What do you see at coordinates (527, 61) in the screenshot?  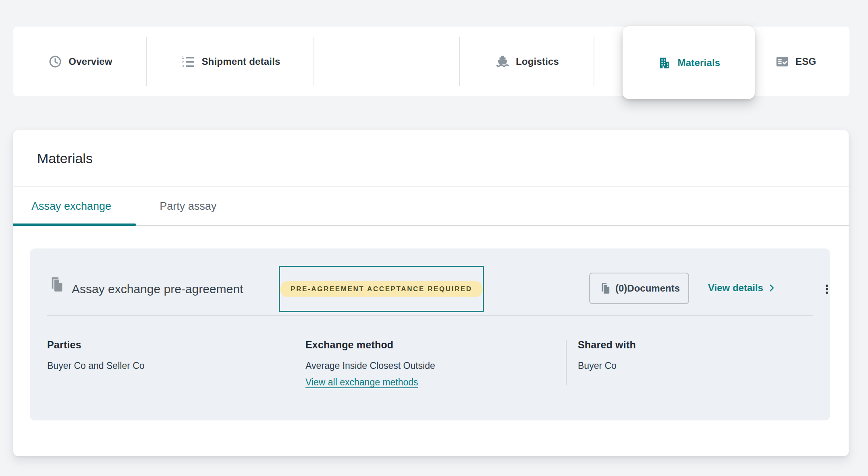 I see `tab-logistics: Logistics` at bounding box center [527, 61].